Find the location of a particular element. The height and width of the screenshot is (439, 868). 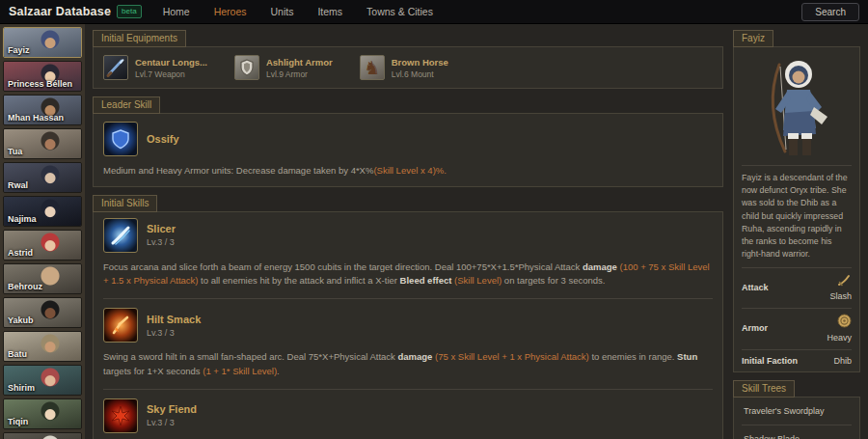

equipment-sub: Lvl.9 Armor is located at coordinates (299, 74).